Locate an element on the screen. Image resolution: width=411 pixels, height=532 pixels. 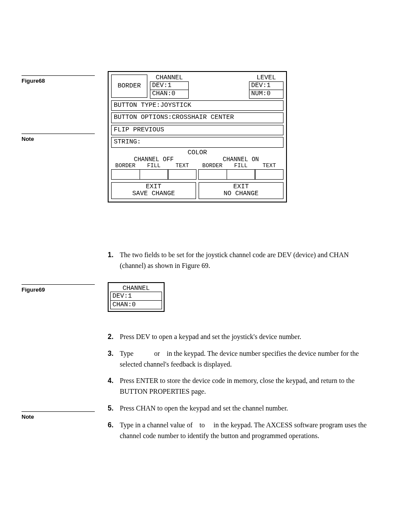
on-fill-swatch is located at coordinates (241, 174).